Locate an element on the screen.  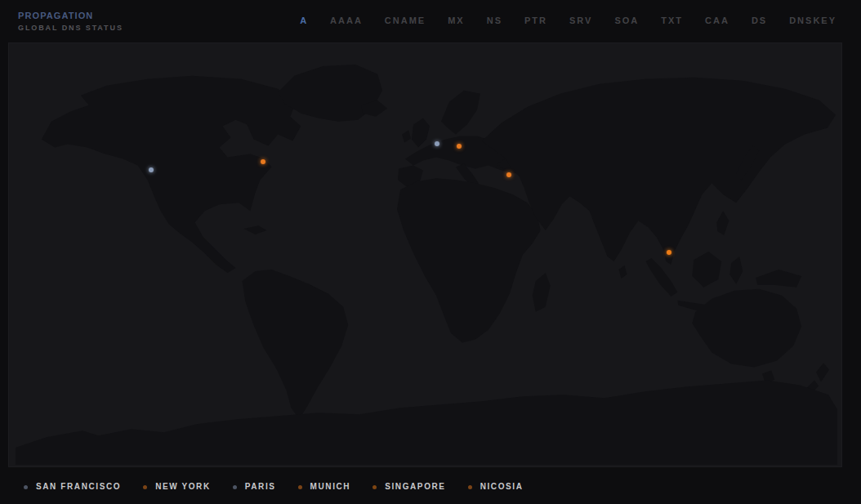
legend: SAN FRANCISCO NEW YORK PARIS MUNICH SING… is located at coordinates (274, 487).